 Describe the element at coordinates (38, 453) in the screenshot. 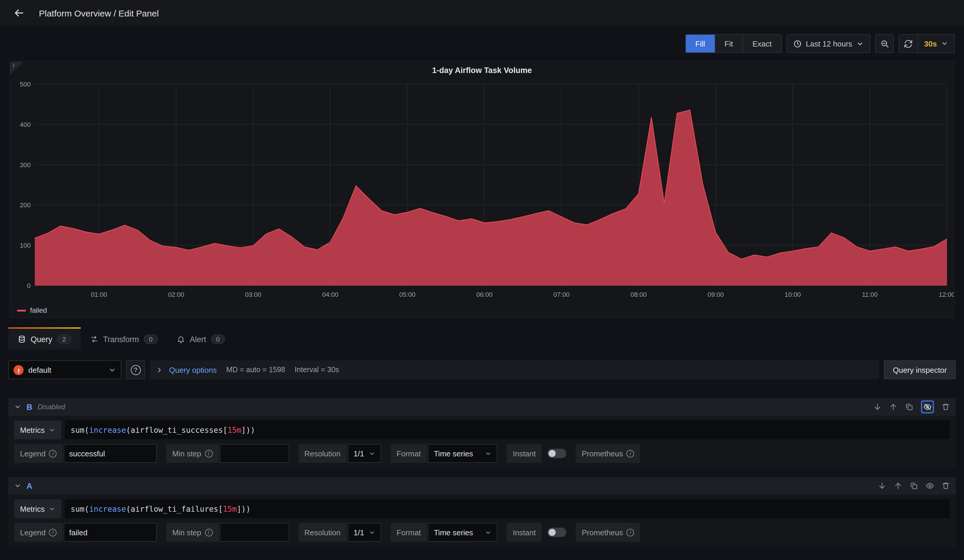

I see `legend-option-label: Legendi` at that location.